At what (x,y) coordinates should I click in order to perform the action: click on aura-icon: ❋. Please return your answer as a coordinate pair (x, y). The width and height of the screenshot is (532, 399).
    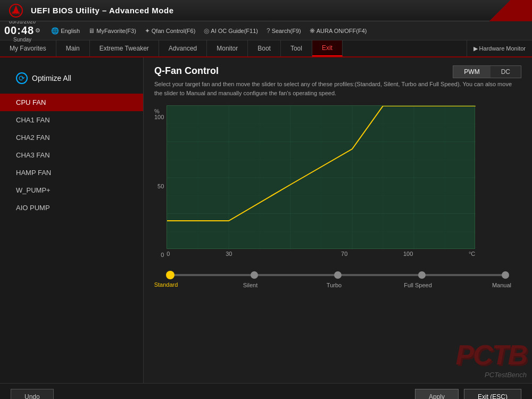
    Looking at the image, I should click on (312, 31).